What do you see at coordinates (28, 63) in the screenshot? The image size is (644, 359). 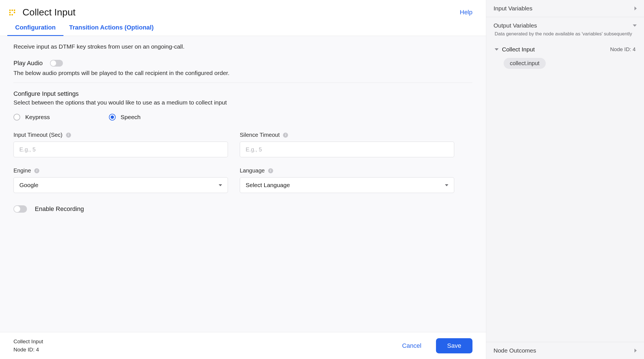 I see `play-audio-label: Play Audio` at bounding box center [28, 63].